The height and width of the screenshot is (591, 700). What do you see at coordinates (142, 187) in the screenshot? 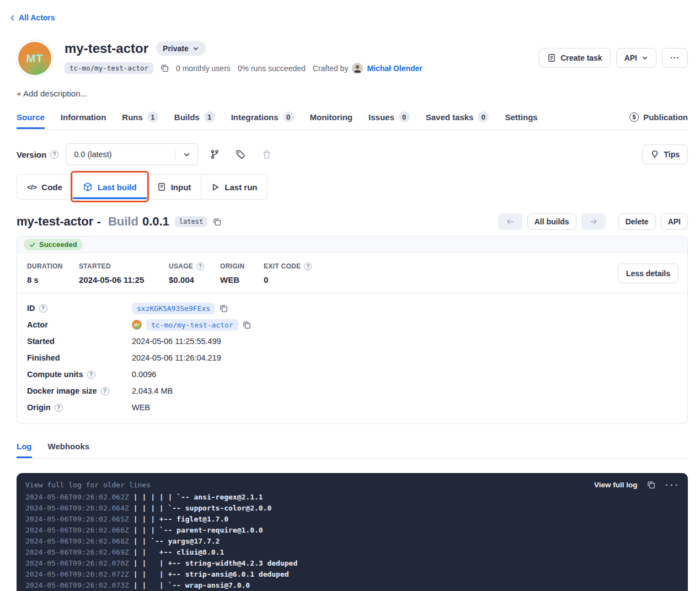
I see `source-subtabs: </> Code Last build Input Last run` at bounding box center [142, 187].